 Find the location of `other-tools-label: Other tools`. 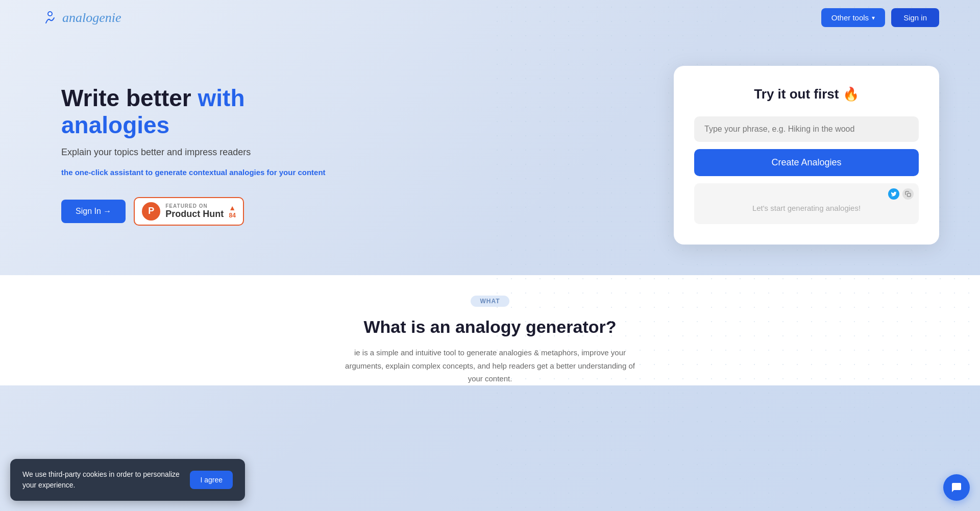

other-tools-label: Other tools is located at coordinates (850, 17).